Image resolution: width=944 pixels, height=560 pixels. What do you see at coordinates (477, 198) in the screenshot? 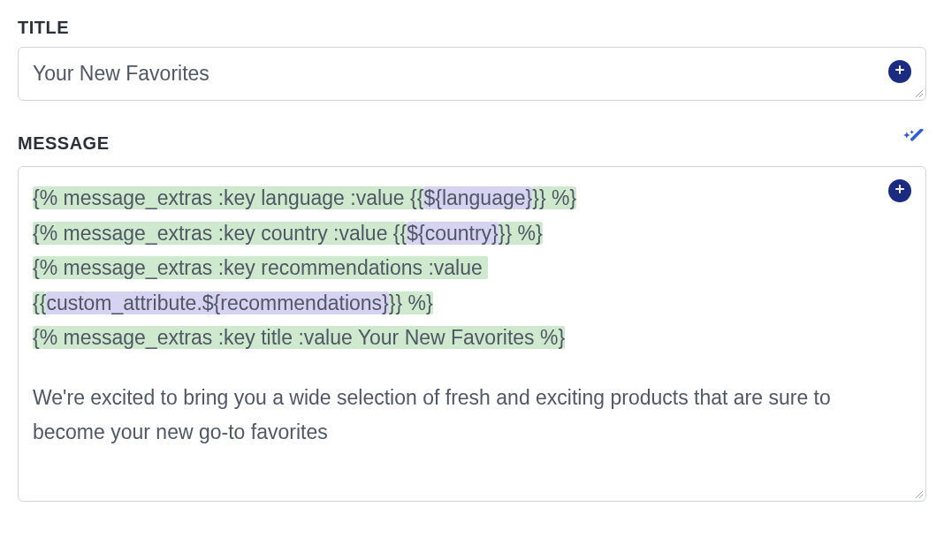
I see `variable-span: ${language}` at bounding box center [477, 198].